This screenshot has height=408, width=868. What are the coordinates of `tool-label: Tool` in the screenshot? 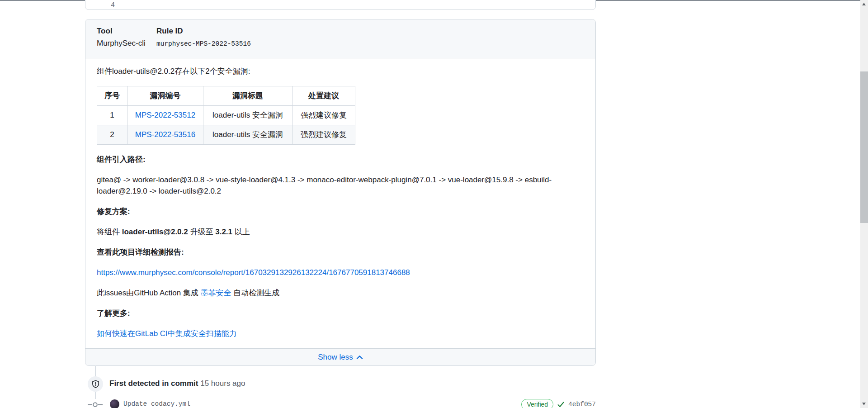 It's located at (127, 31).